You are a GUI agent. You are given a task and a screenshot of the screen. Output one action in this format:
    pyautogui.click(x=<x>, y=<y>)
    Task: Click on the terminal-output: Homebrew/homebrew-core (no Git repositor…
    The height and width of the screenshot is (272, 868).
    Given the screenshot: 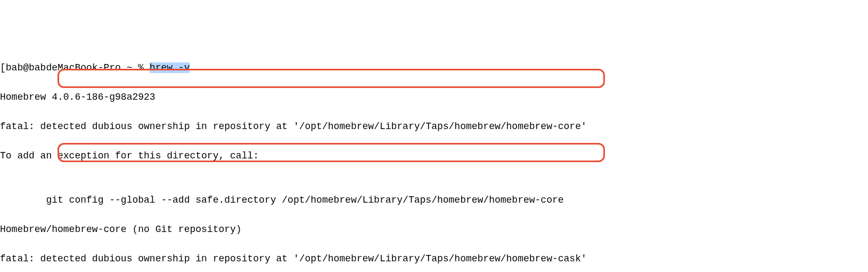 What is the action you would take?
    pyautogui.click(x=434, y=230)
    